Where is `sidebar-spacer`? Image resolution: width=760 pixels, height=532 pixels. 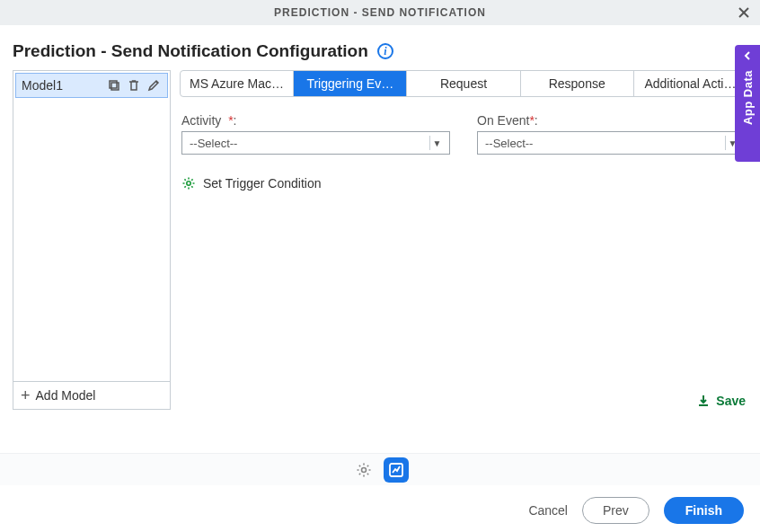
sidebar-spacer is located at coordinates (92, 241).